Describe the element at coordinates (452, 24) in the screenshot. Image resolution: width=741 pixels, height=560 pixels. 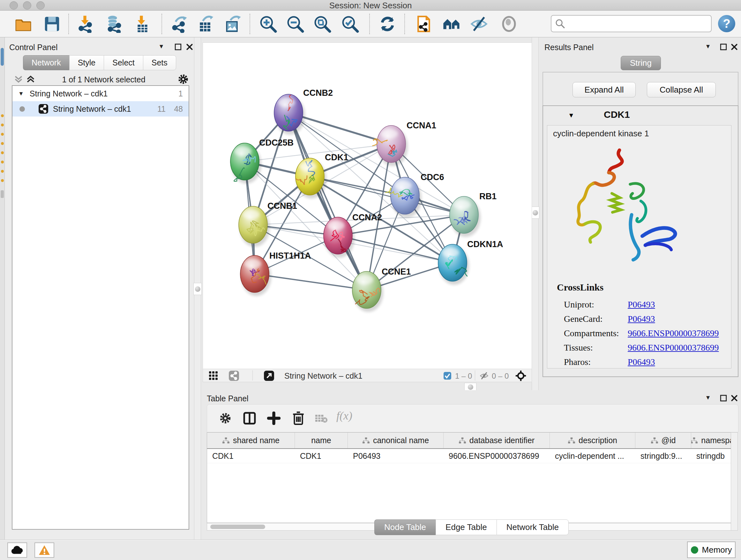
I see `houses-icon` at that location.